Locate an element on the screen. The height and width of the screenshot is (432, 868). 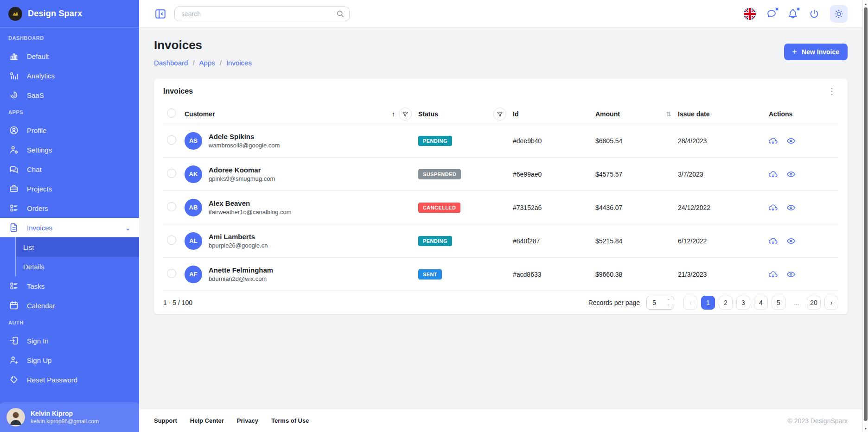
sidebar-item-orders: Orders is located at coordinates (70, 208).